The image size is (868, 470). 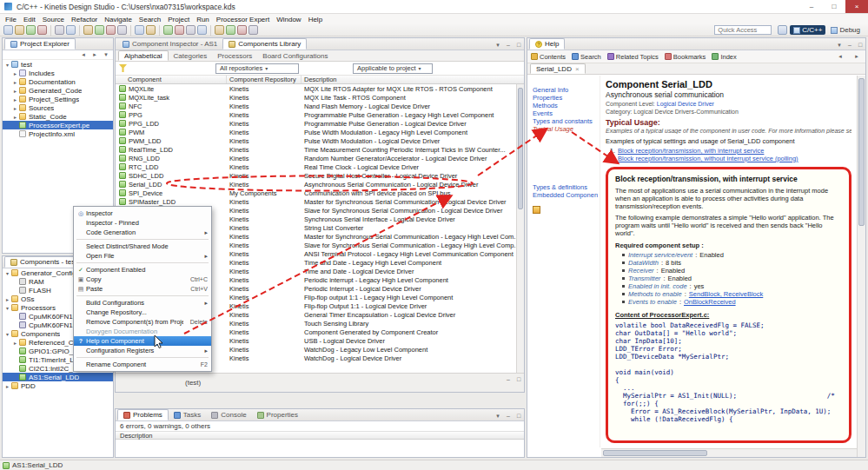 I want to click on menu-item-doxygen-documentation: Doxygen Documentation, so click(x=142, y=332).